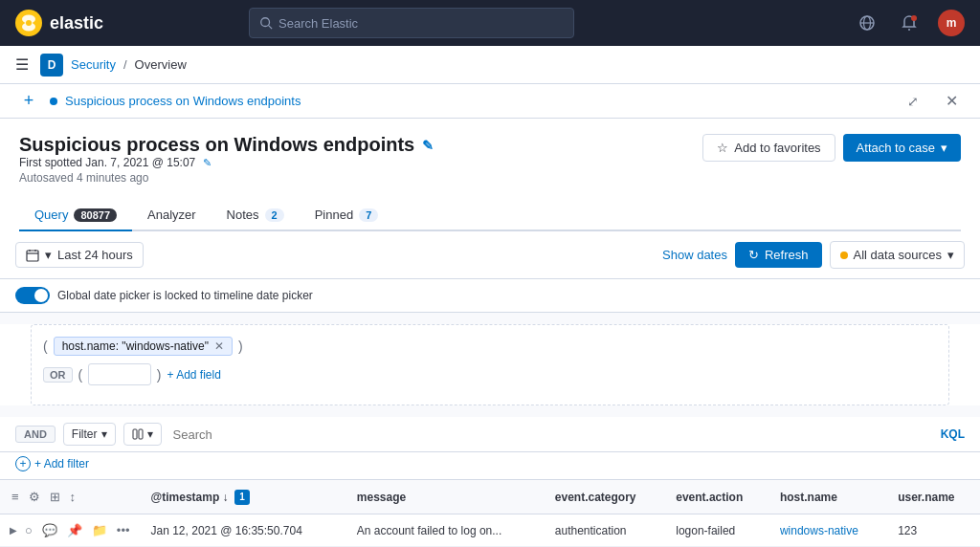  What do you see at coordinates (57, 375) in the screenshot?
I see `or-badge: OR` at bounding box center [57, 375].